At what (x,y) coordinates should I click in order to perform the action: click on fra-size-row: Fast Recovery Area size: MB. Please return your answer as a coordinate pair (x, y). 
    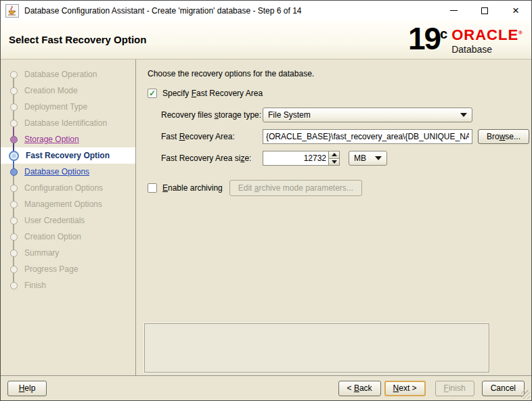
    Looking at the image, I should click on (347, 158).